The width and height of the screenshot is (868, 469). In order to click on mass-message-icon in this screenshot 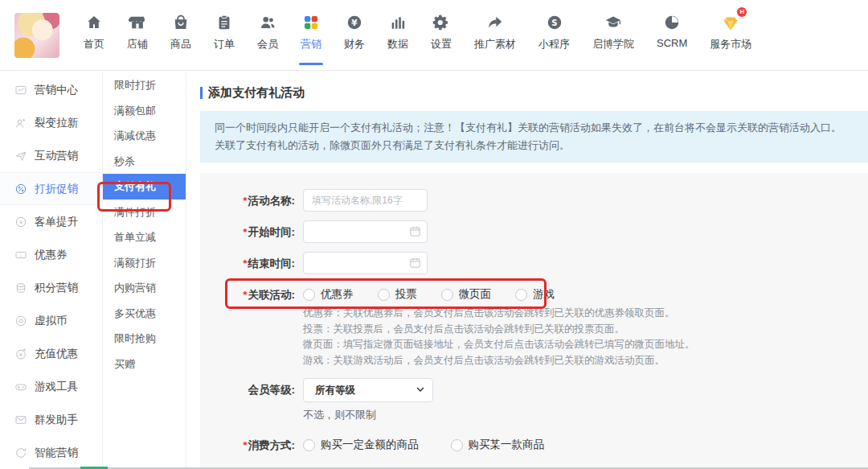, I will do `click(21, 420)`.